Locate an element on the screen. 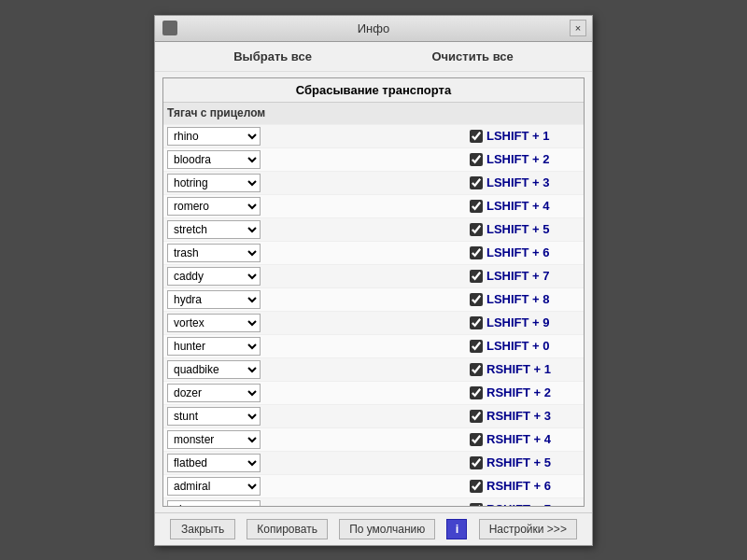 Image resolution: width=747 pixels, height=560 pixels. list-row: dozerRSHIFT + 2 is located at coordinates (374, 394).